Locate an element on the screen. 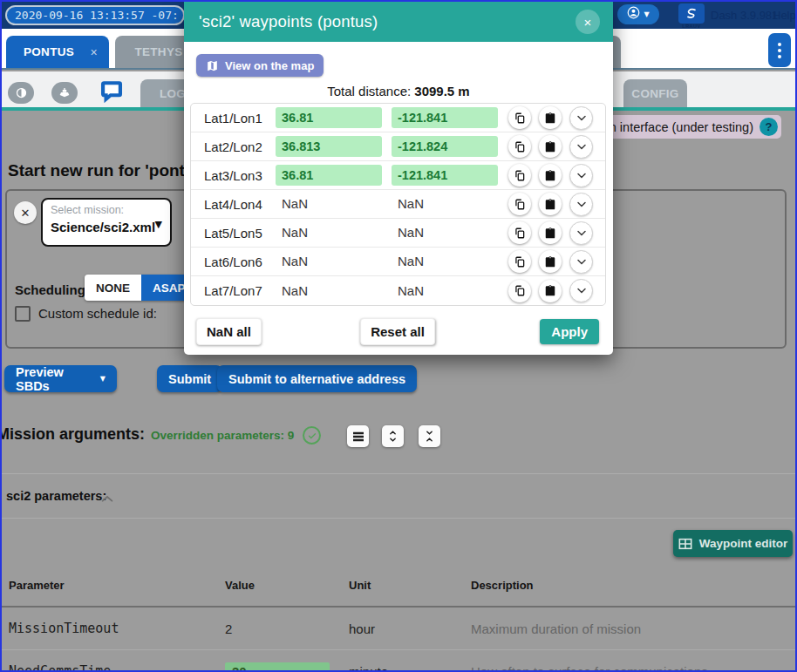  view-on-map-button: View on the map is located at coordinates (260, 65).